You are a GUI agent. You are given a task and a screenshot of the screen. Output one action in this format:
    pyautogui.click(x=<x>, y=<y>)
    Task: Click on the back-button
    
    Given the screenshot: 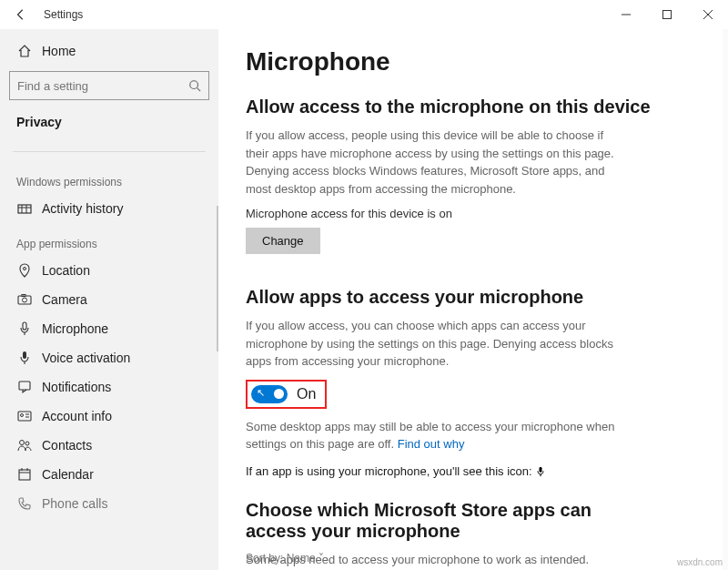 What is the action you would take?
    pyautogui.click(x=25, y=15)
    